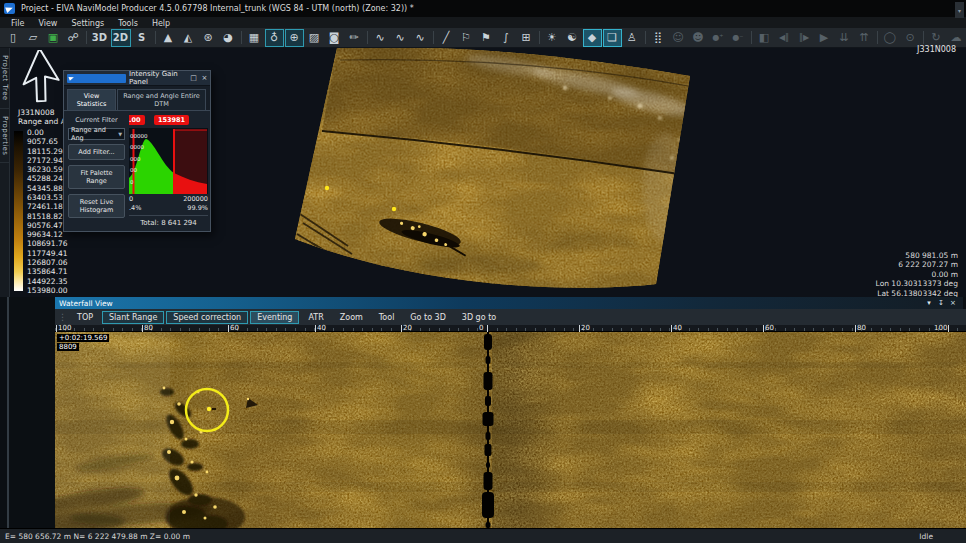 The height and width of the screenshot is (543, 966). What do you see at coordinates (486, 38) in the screenshot?
I see `waypoint-filled-button: ⚑` at bounding box center [486, 38].